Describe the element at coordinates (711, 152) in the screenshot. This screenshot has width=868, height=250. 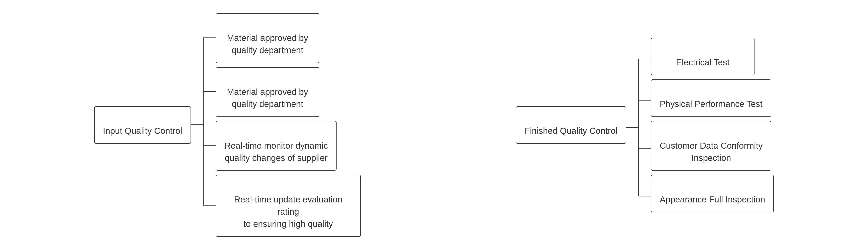
I see `right-branch-3-label: Customer Data Conformity Inspection` at that location.